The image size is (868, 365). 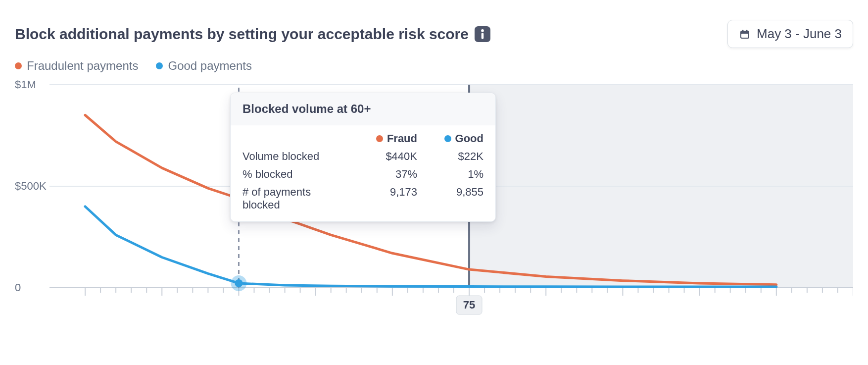 What do you see at coordinates (159, 66) in the screenshot?
I see `legend-dot-good` at bounding box center [159, 66].